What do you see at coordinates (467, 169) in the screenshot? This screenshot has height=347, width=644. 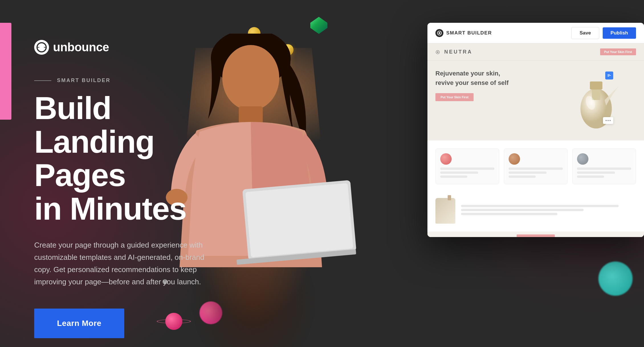 I see `t1-line1` at bounding box center [467, 169].